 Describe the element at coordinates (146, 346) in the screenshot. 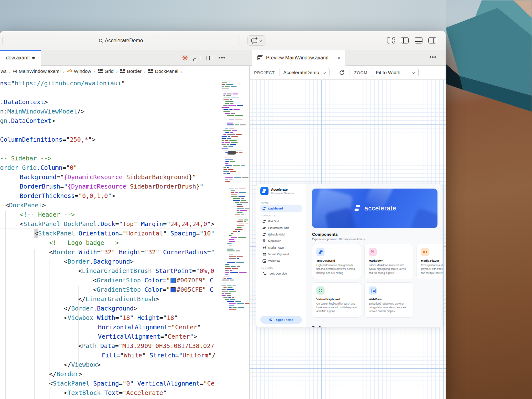

I see `code-line: <Path Data="M13.2909 0H35.0817C38.027` at that location.